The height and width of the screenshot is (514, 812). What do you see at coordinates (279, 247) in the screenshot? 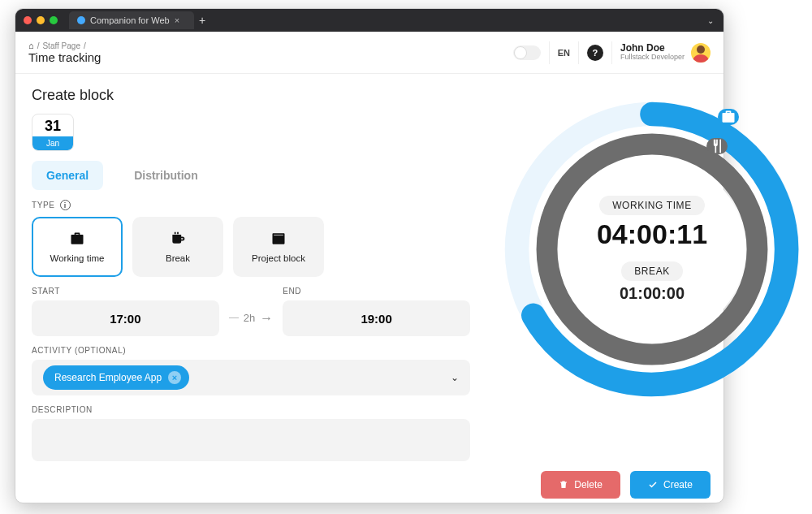
I see `type-project-block: Project block` at bounding box center [279, 247].